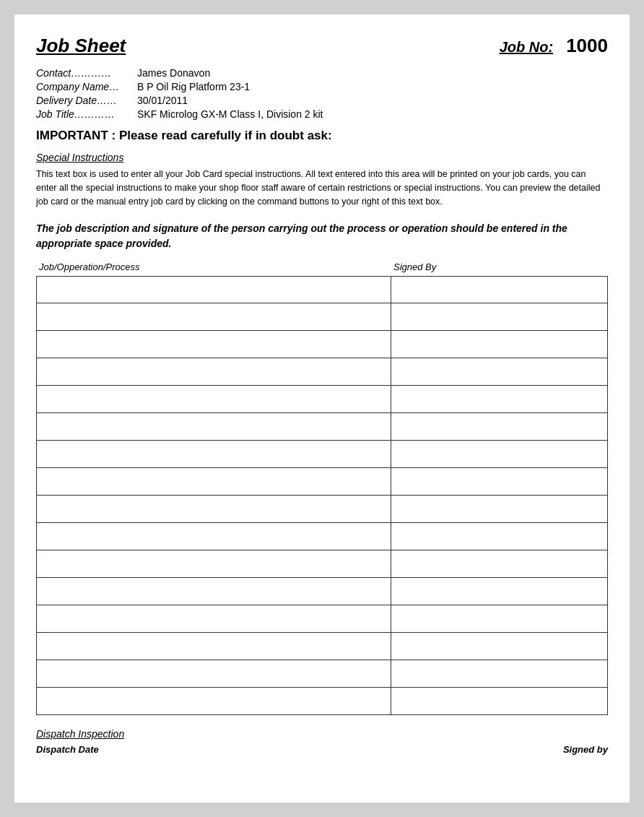 This screenshot has height=817, width=644. I want to click on job-no-label: Job No:, so click(526, 48).